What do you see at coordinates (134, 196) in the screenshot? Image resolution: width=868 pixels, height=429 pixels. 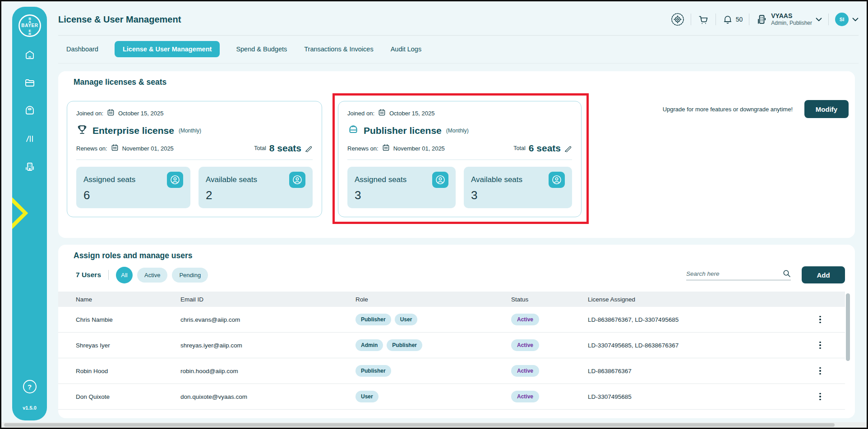 I see `assigned-seats-count: 6` at bounding box center [134, 196].